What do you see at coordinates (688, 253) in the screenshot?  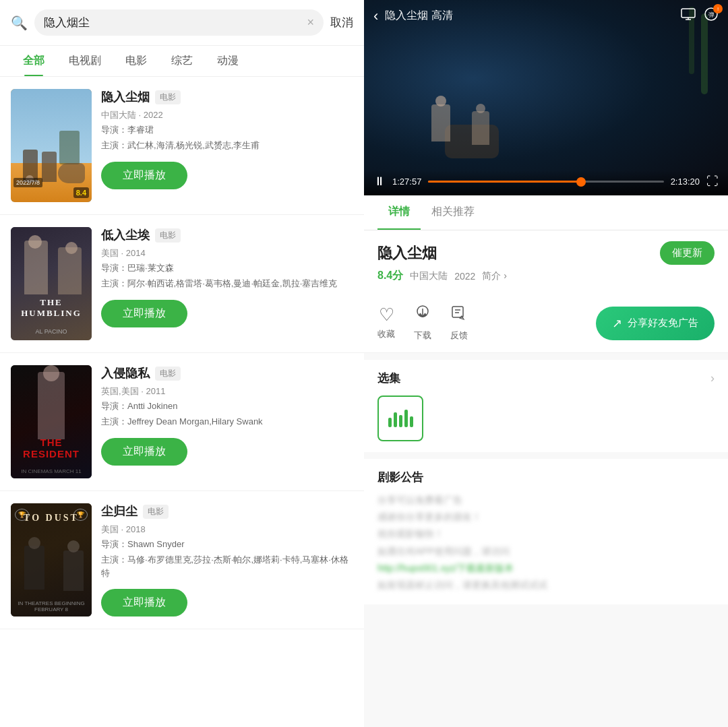 I see `update-button: 催更新` at bounding box center [688, 253].